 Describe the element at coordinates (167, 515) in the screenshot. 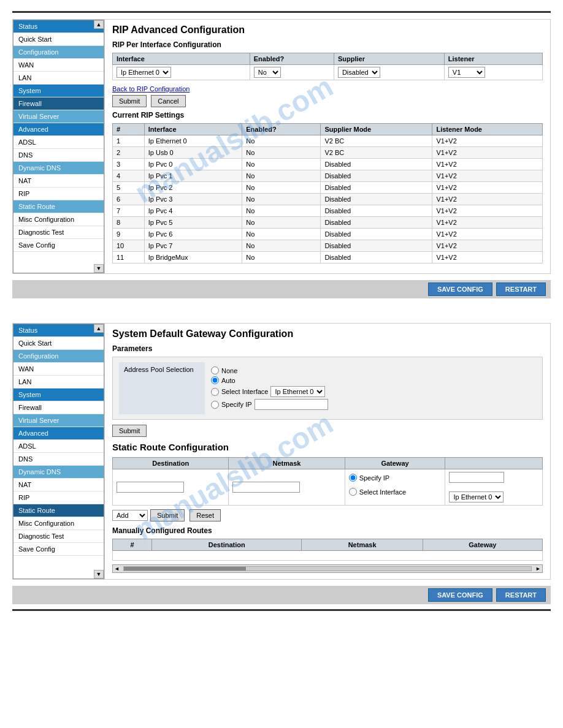

I see `submit-button-route: Submit` at that location.